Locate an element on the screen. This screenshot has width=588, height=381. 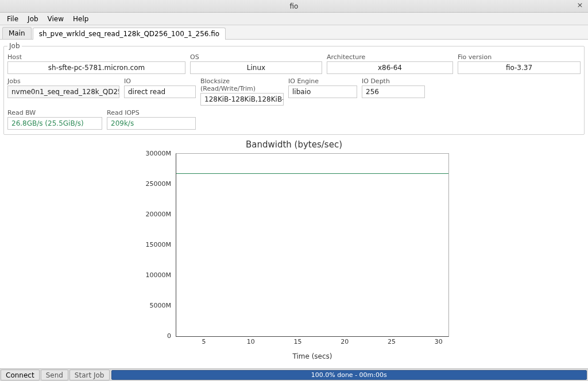
label-arch: Architecture is located at coordinates (390, 57).